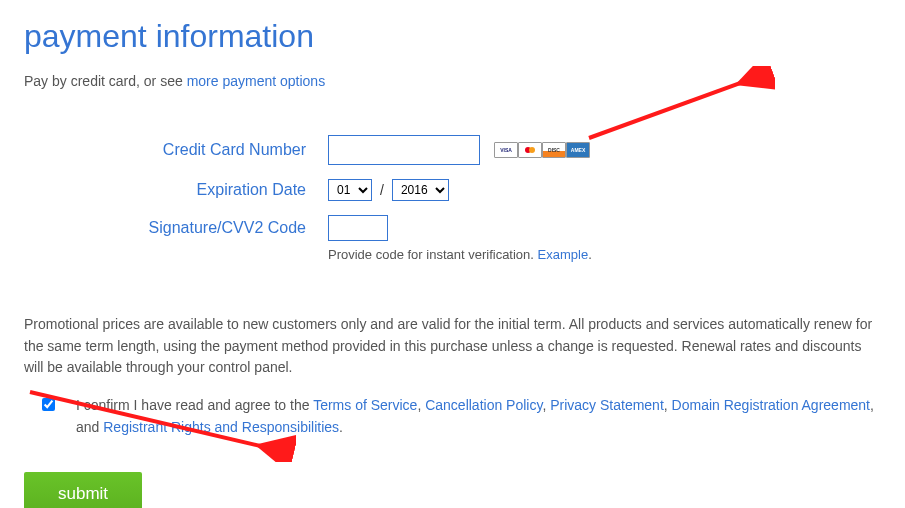 The height and width of the screenshot is (508, 905). Describe the element at coordinates (452, 81) in the screenshot. I see `intro-text: Pay by credit card, or see more payment …` at that location.